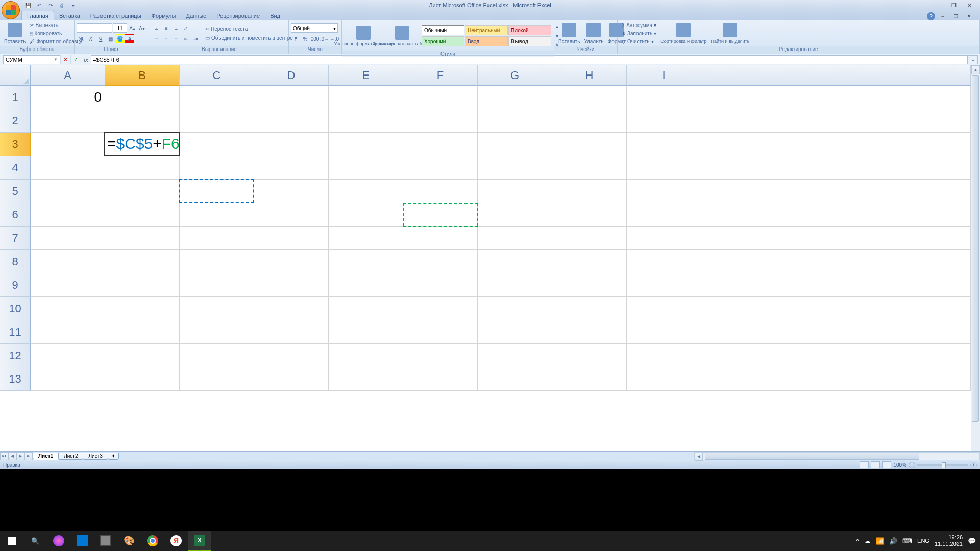 The image size is (980, 551). Describe the element at coordinates (195, 39) in the screenshot. I see `indent-inc-icon: ⇥` at that location.